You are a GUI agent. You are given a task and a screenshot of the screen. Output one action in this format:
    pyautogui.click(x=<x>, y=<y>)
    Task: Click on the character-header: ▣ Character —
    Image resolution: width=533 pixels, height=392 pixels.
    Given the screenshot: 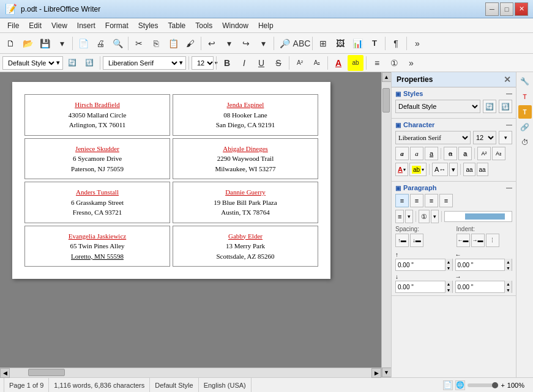 What is the action you would take?
    pyautogui.click(x=454, y=125)
    